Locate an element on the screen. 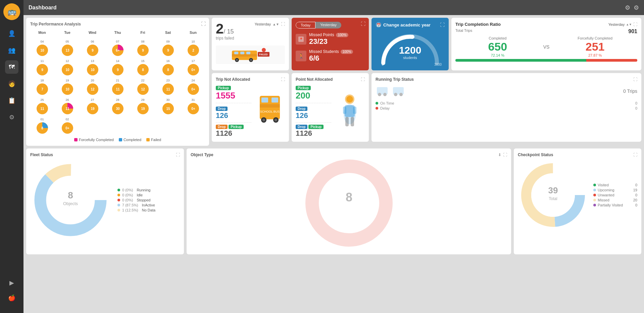 Image resolution: width=644 pixels, height=313 pixels. calendar-day-30: 30 15 is located at coordinates (168, 107).